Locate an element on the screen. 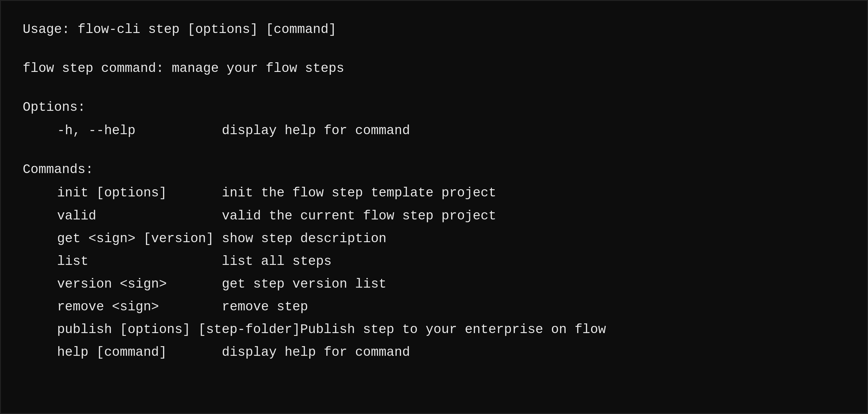  option-desc-help: display help for command is located at coordinates (316, 131).